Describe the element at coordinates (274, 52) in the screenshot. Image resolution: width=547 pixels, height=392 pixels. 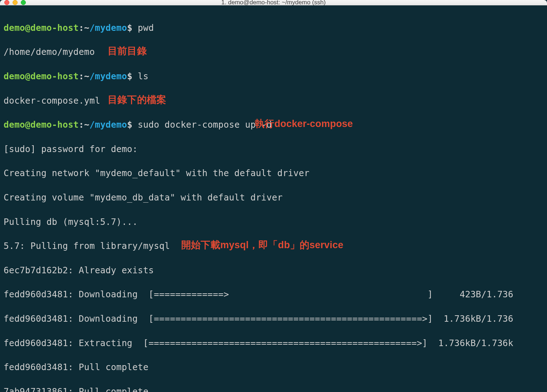
I see `output-pwd: /home/demo/mydemo目前目錄` at that location.